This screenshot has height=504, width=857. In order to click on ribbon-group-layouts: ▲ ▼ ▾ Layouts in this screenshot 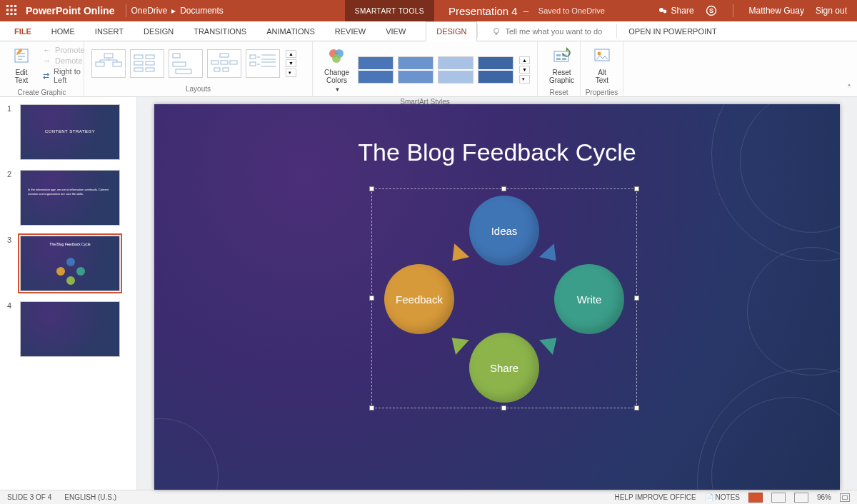, I will do `click(199, 69)`.